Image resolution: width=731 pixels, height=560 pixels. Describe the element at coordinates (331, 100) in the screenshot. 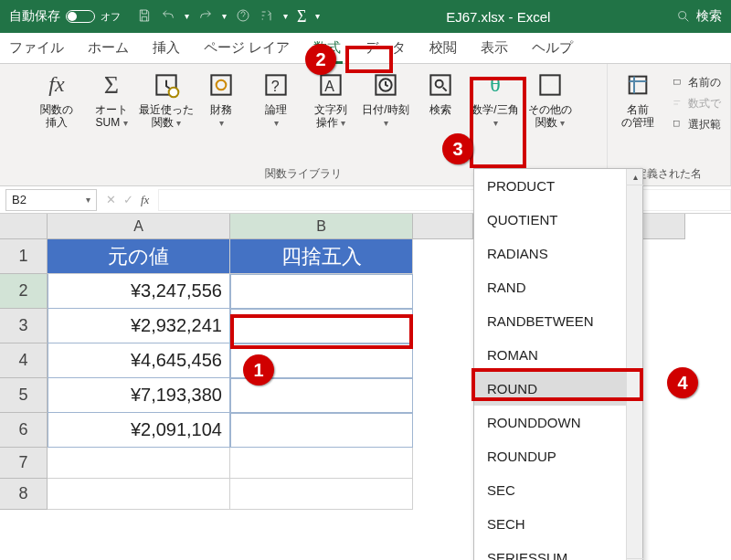

I see `text-button: A 文字列 操作 ▾` at that location.